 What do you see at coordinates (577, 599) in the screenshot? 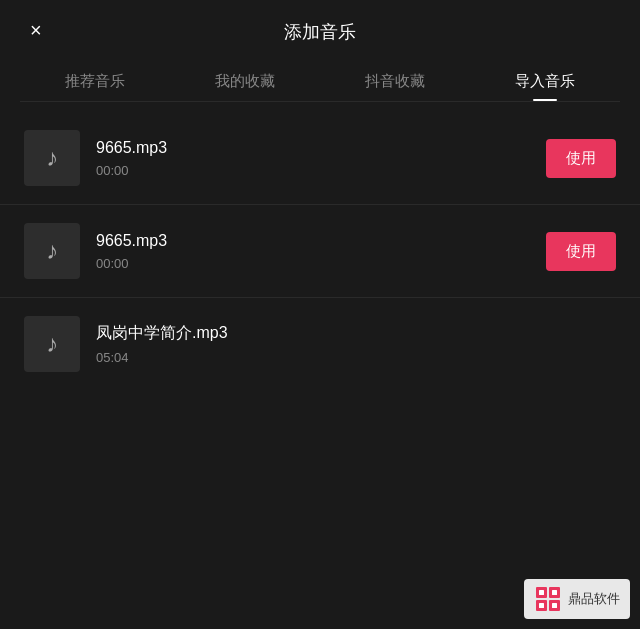
I see `watermark: 鼎品软件` at bounding box center [577, 599].